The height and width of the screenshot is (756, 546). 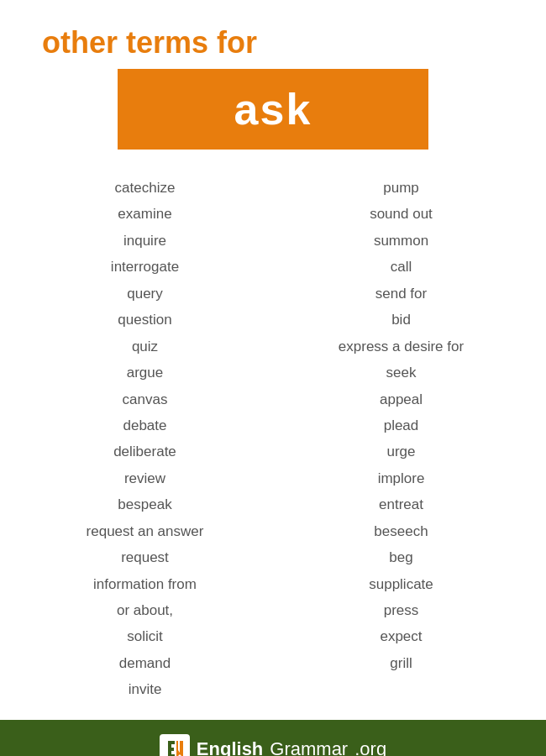 What do you see at coordinates (145, 188) in the screenshot?
I see `list-item: catechize` at bounding box center [145, 188].